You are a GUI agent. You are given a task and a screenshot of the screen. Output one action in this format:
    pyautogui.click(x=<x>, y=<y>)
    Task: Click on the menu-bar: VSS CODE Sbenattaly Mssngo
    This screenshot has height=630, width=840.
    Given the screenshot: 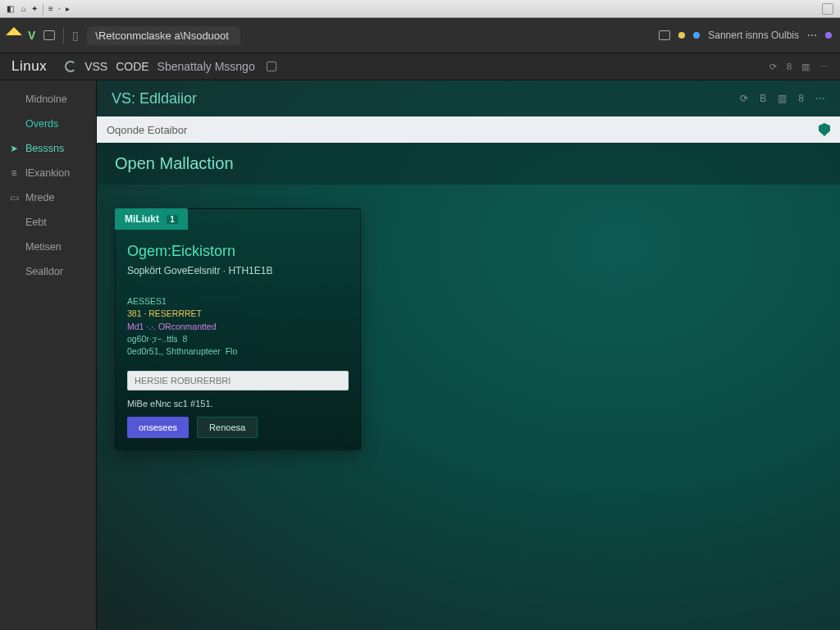 What is the action you would take?
    pyautogui.click(x=171, y=66)
    